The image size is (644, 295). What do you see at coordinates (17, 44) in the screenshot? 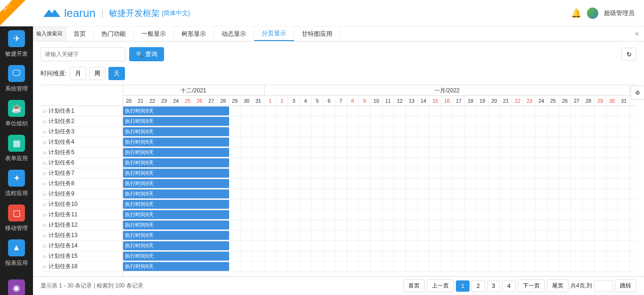
I see `nav-item: ✈敏捷开发` at bounding box center [17, 44].